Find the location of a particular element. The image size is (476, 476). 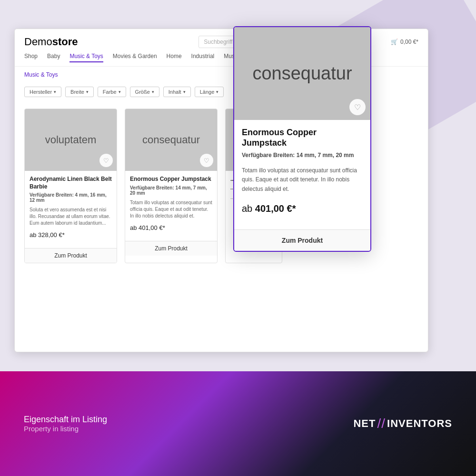

product-card-2: consequatur ♡ Enormous Copper Jumpstack … is located at coordinates (171, 186).